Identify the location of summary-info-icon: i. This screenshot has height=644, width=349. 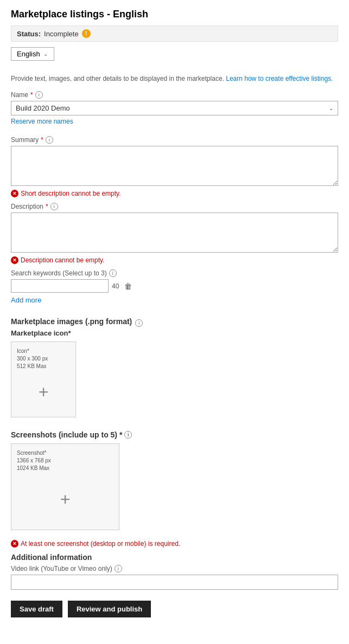
(49, 140).